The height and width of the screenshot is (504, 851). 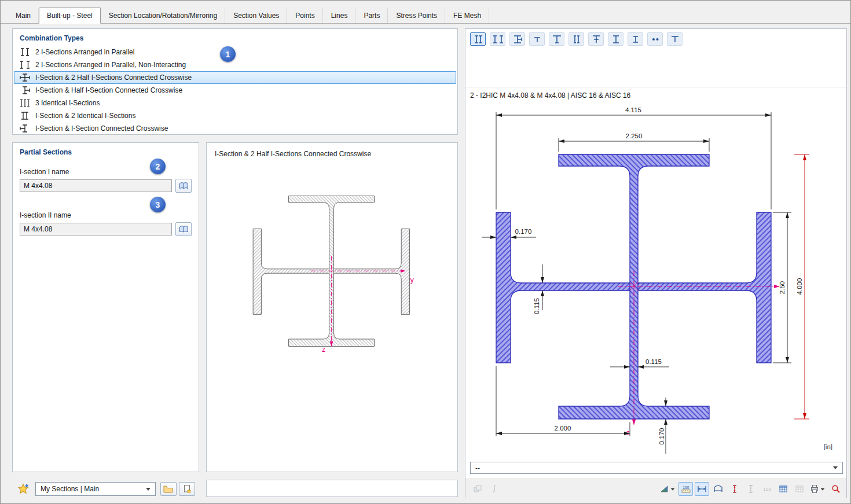 I want to click on combination-type-item-2: I-Section & 2 Half I-Sections Connected …, so click(x=235, y=78).